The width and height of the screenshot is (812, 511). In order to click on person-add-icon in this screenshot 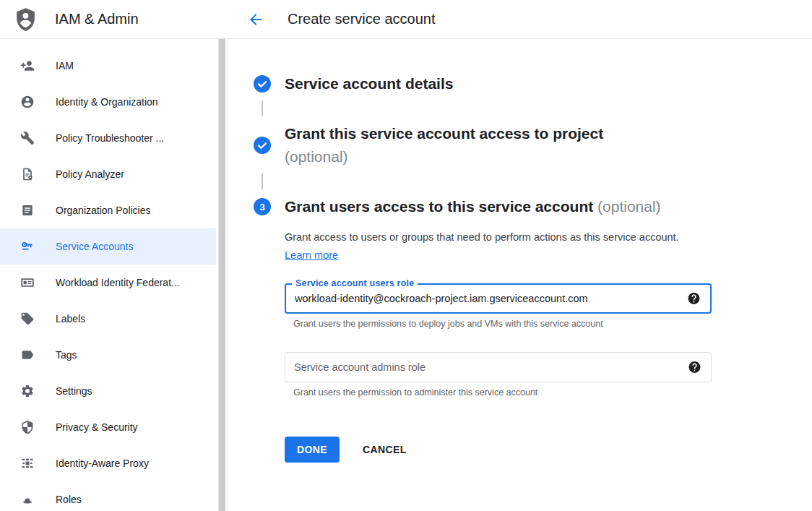, I will do `click(27, 66)`.